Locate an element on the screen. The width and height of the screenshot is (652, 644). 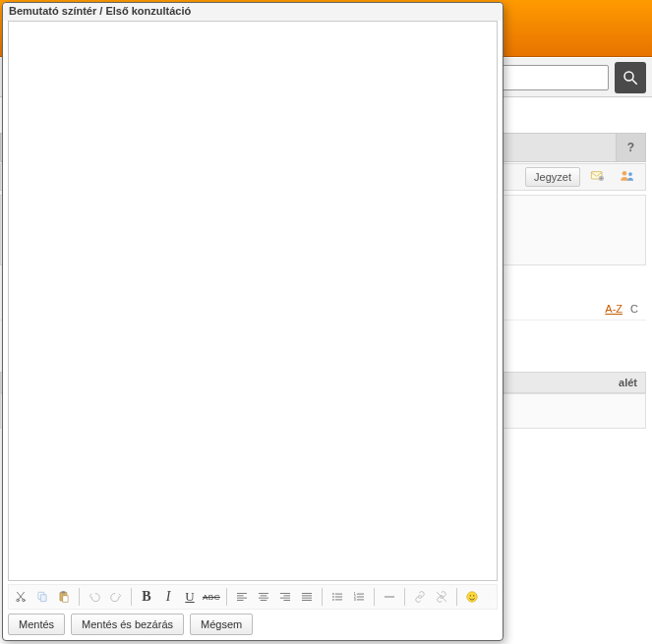
mail-settings-button is located at coordinates (598, 177).